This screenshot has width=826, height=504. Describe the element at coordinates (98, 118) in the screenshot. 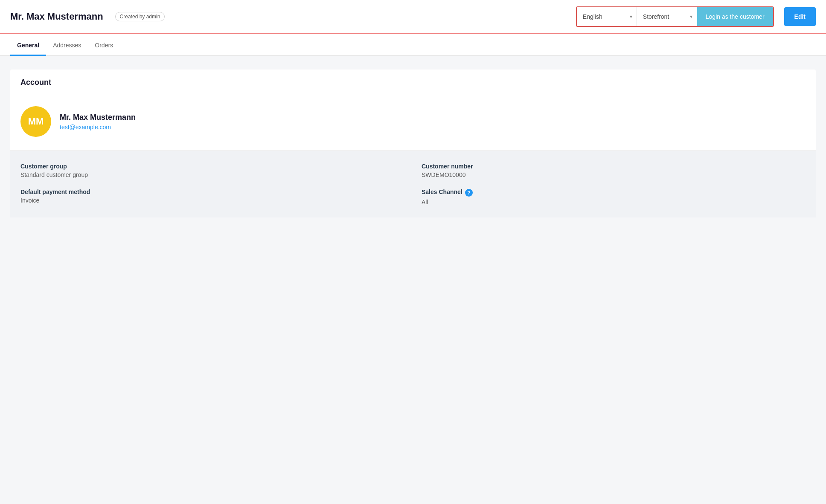

I see `account-full-name: Mr. Max Mustermann` at that location.